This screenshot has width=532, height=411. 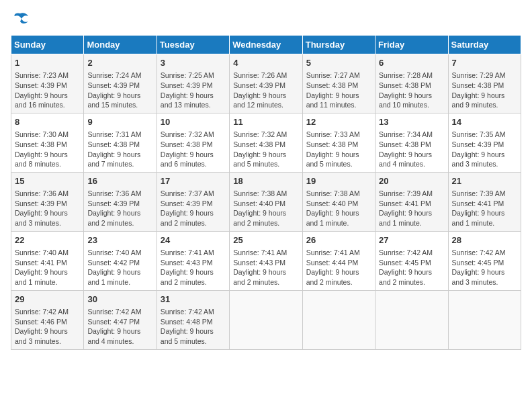 I want to click on day-info: Sunrise: 7:28 AM Sunset: 4:38 PM Dayligh…, so click(x=411, y=90).